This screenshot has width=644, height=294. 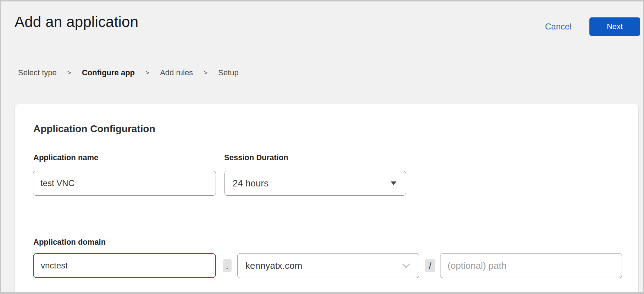 I want to click on subdomain-input, so click(x=124, y=266).